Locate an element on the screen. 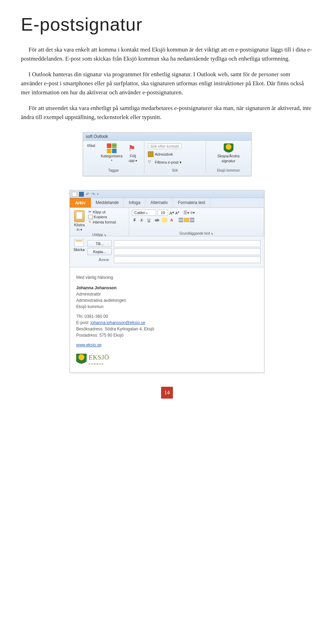 This screenshot has height=644, width=334. font-name-select: Calibri ▾ is located at coordinates (144, 213).